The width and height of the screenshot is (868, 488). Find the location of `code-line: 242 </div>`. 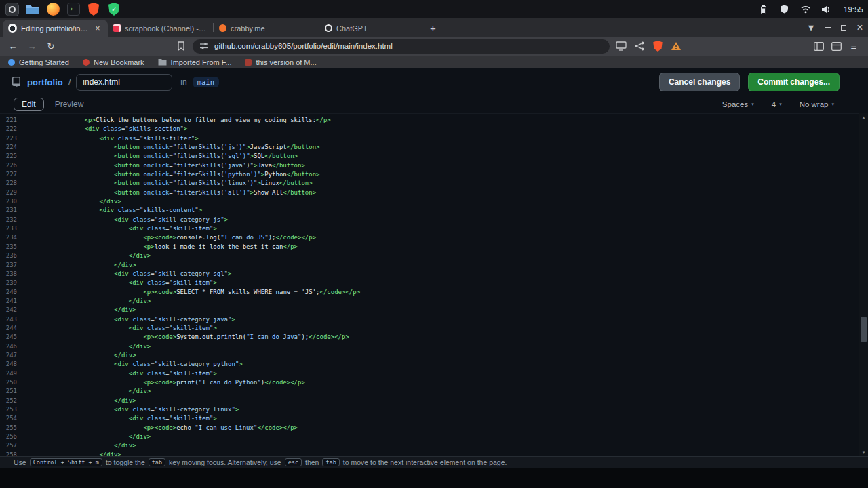

code-line: 242 </div> is located at coordinates (434, 310).